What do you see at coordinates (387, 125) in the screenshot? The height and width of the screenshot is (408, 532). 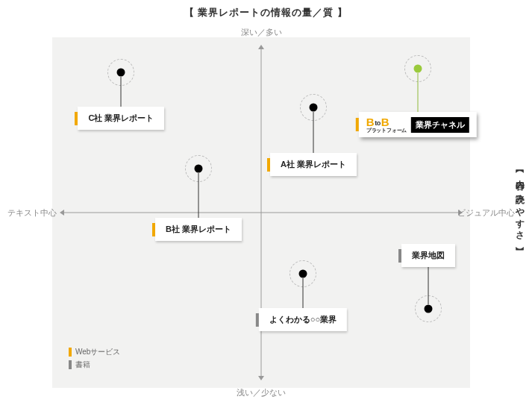 I see `btob-logo: BtoB プラットフォーム` at bounding box center [387, 125].